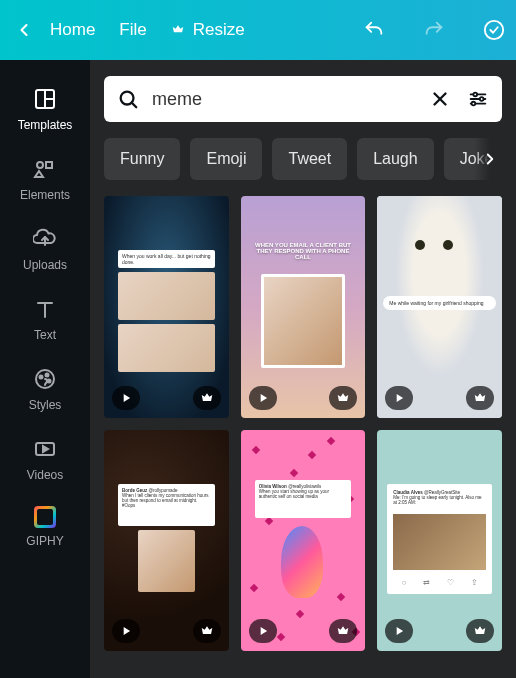  Describe the element at coordinates (142, 159) in the screenshot. I see `chip-funny: Funny` at that location.